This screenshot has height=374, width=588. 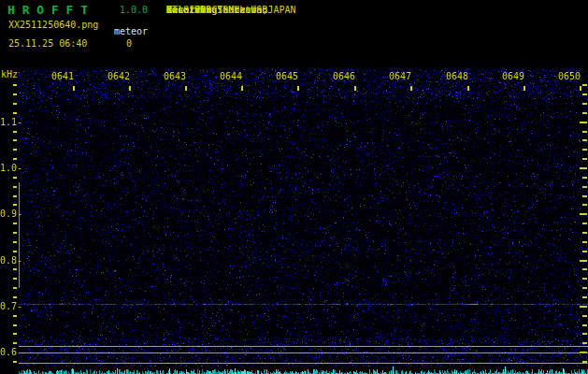 What do you see at coordinates (457, 77) in the screenshot?
I see `time-label: 0648` at bounding box center [457, 77].